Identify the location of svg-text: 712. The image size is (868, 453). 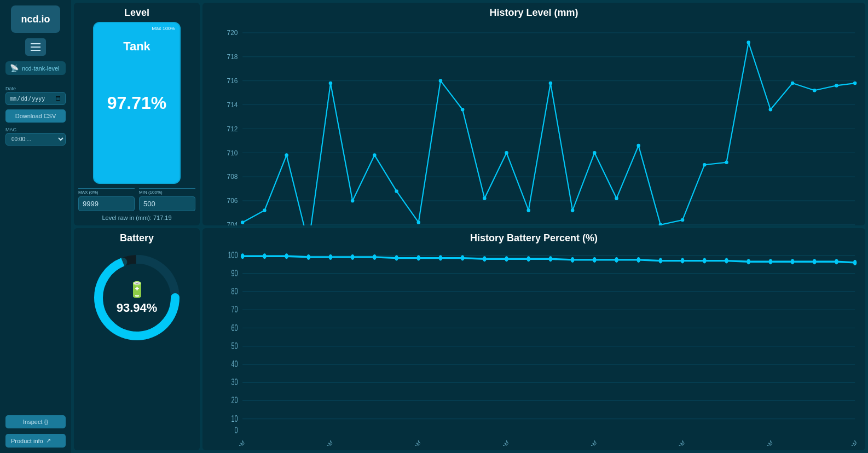
(233, 129).